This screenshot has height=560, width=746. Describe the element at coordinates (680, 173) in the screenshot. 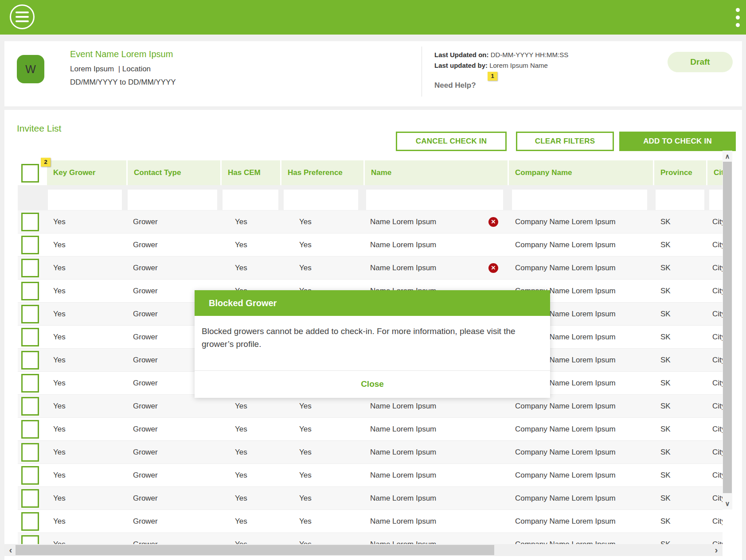

I see `column-header-province: Province` at that location.